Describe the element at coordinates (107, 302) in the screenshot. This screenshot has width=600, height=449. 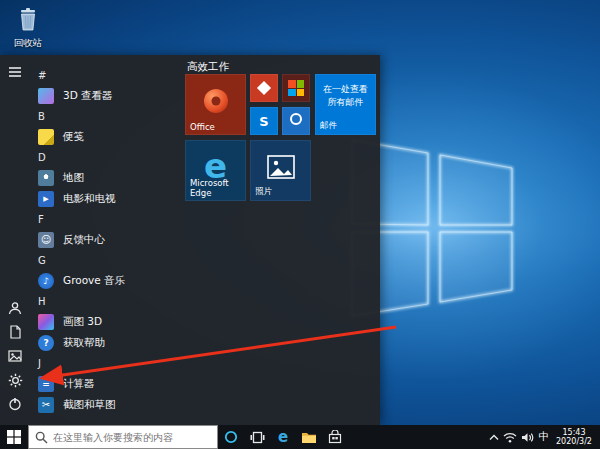
I see `app-list-letter-h: H` at that location.